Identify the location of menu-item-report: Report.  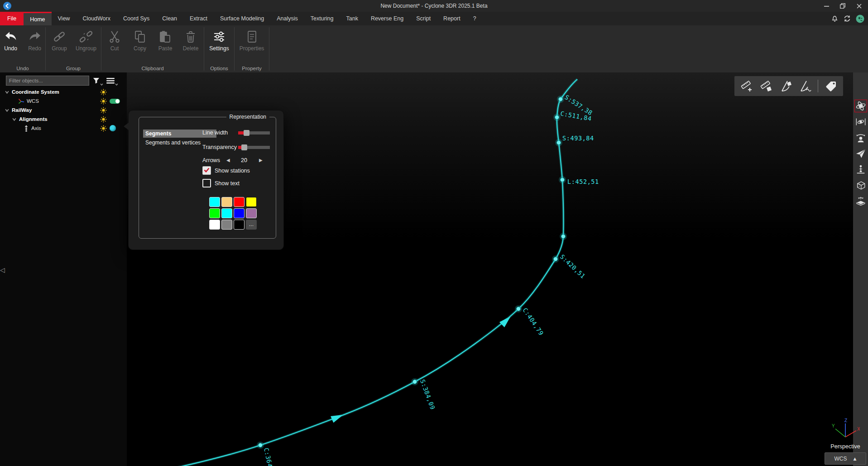
(452, 19).